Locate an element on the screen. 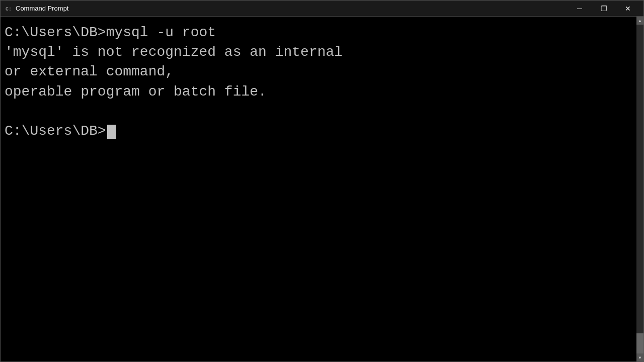  scroll-up-arrow: ▲ is located at coordinates (640, 21).